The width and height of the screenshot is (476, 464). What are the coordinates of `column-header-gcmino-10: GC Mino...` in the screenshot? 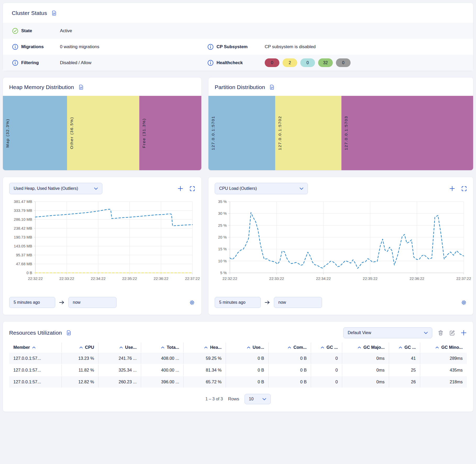 It's located at (444, 347).